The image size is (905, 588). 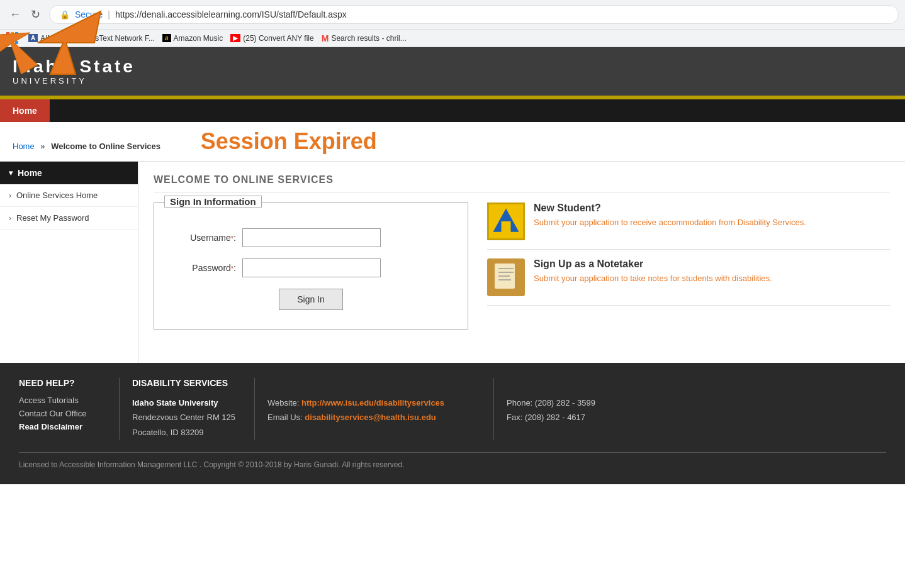 What do you see at coordinates (53, 218) in the screenshot?
I see `sidebar-item-label: Reset My Password` at bounding box center [53, 218].